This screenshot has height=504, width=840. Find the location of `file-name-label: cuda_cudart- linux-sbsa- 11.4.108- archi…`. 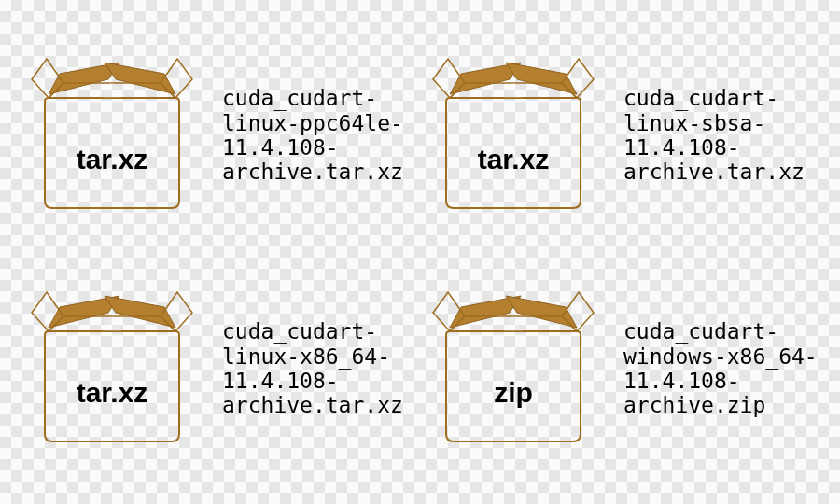

file-name-label: cuda_cudart- linux-sbsa- 11.4.108- archi… is located at coordinates (714, 135).